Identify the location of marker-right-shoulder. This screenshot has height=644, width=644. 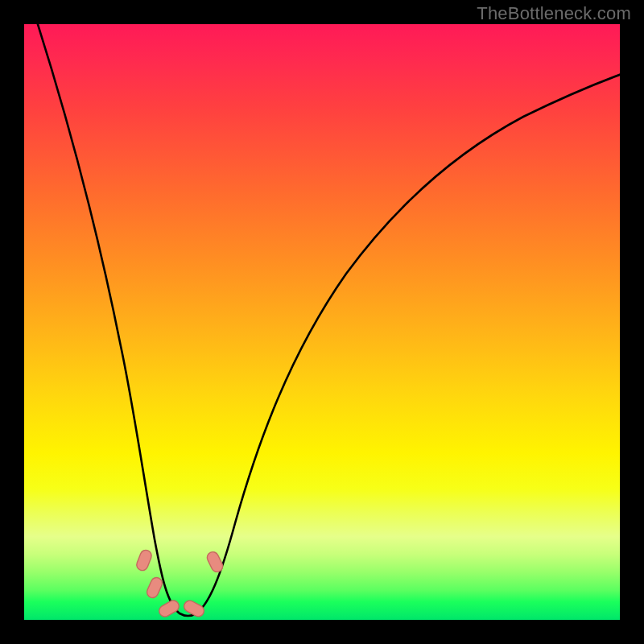
(215, 562).